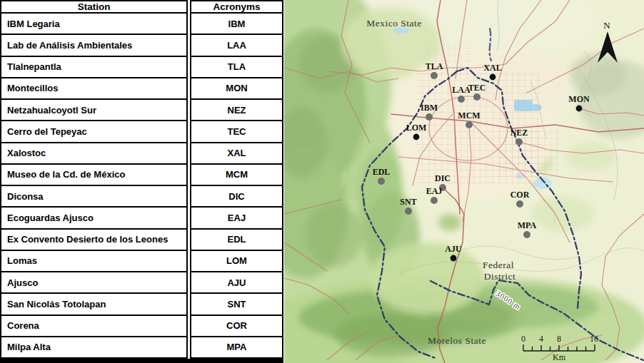  What do you see at coordinates (94, 282) in the screenshot?
I see `station-cell: Ajusco` at bounding box center [94, 282].